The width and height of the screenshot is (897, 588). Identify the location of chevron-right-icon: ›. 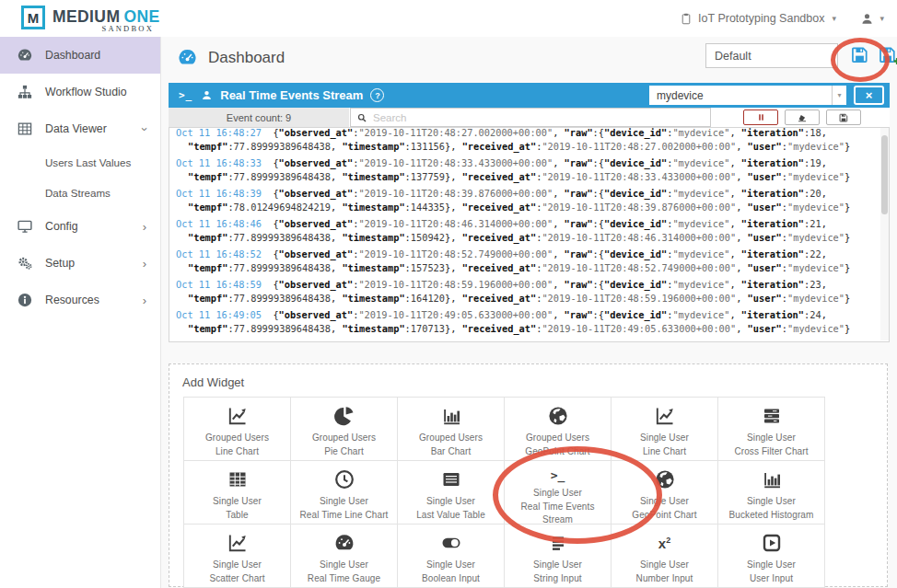
(145, 300).